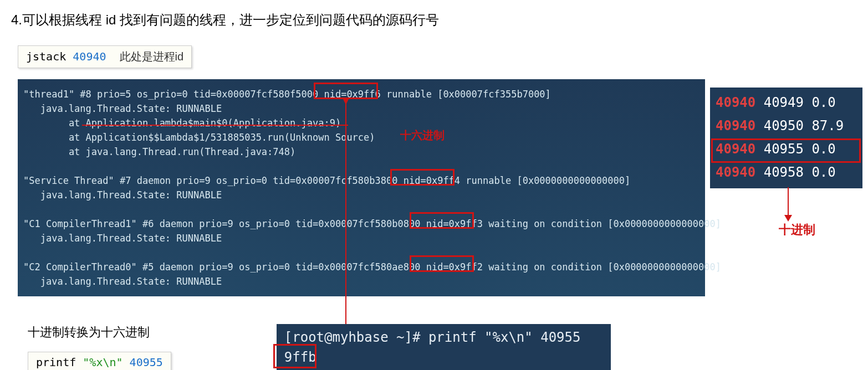  Describe the element at coordinates (786, 138) in the screenshot. I see `top-thread-list: 40940 40949 0.040940 40950 87.940940 409…` at that location.